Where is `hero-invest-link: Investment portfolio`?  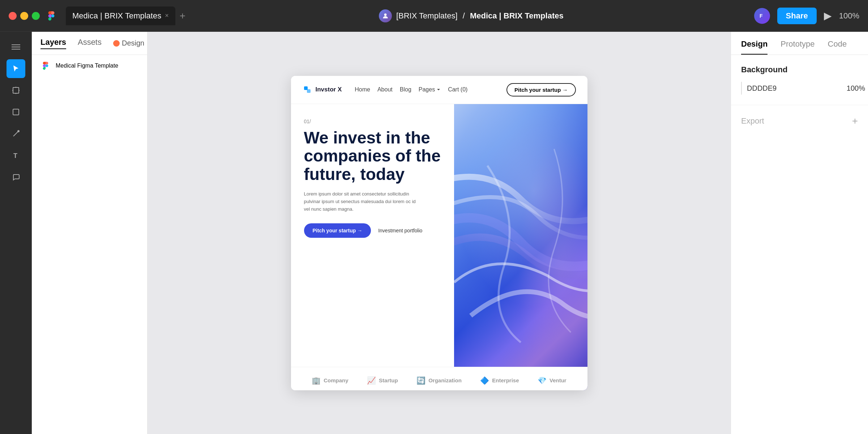 hero-invest-link: Investment portfolio is located at coordinates (400, 231).